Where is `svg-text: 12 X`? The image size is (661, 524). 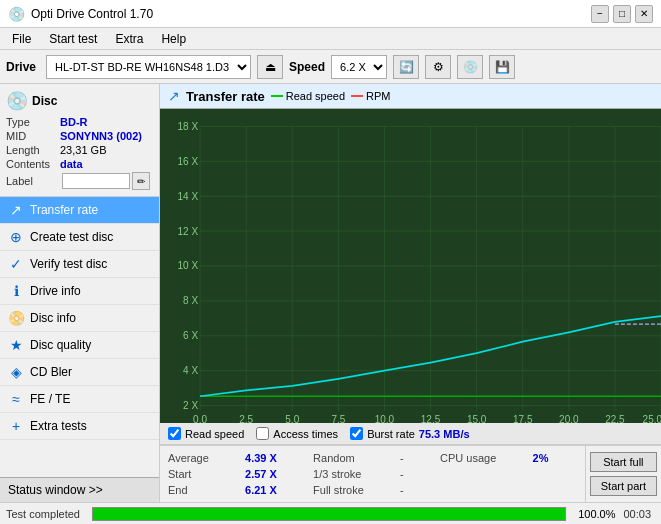 svg-text: 12 X is located at coordinates (188, 230).